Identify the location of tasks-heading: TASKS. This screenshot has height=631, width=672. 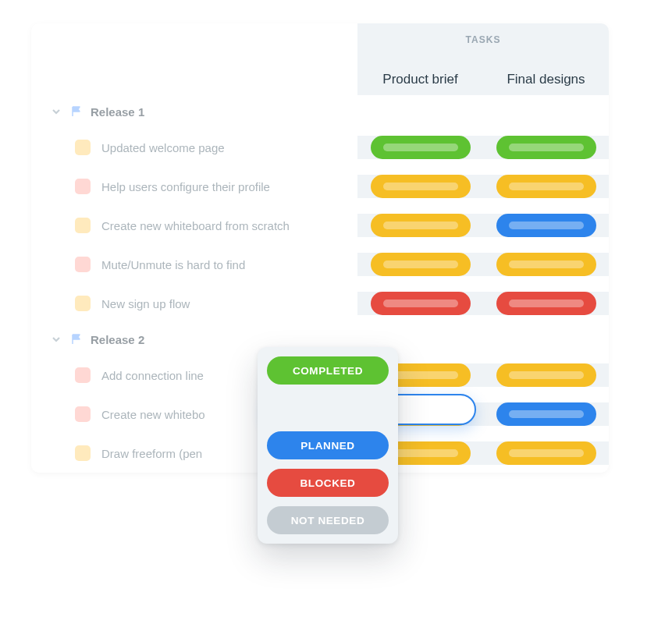
(483, 40).